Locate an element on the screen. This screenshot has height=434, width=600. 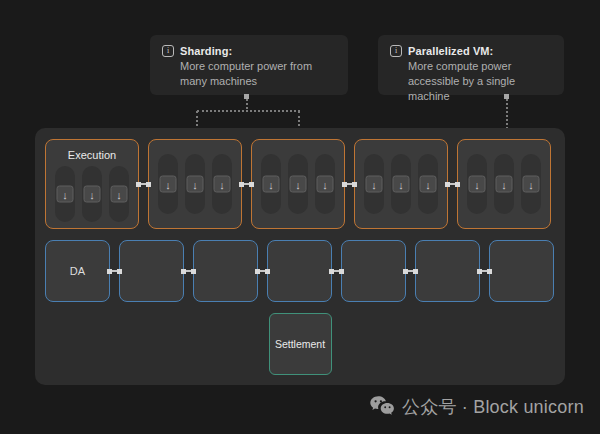
wechat-icon is located at coordinates (382, 407).